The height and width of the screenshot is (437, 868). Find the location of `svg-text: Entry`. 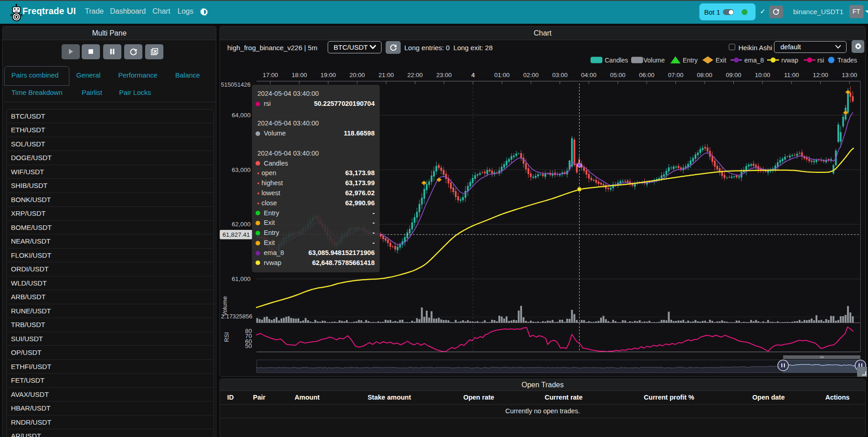

svg-text: Entry is located at coordinates (690, 60).